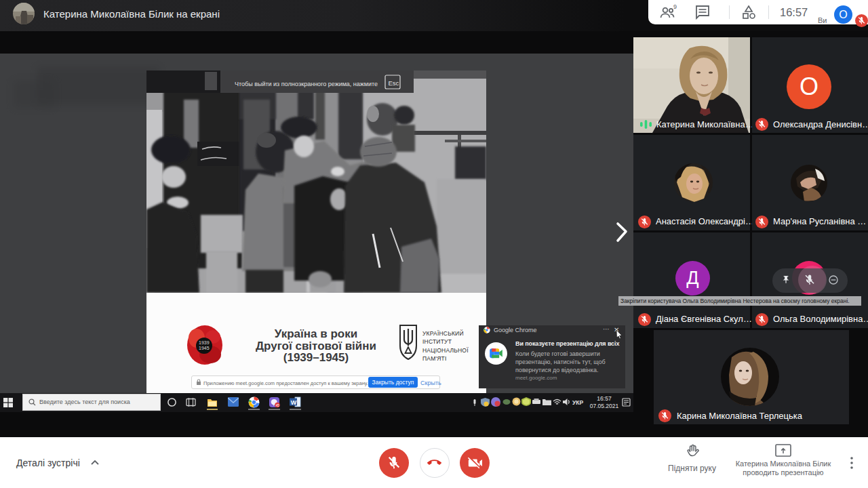 This screenshot has height=488, width=868. Describe the element at coordinates (675, 7) in the screenshot. I see `svg-text: 9` at that location.